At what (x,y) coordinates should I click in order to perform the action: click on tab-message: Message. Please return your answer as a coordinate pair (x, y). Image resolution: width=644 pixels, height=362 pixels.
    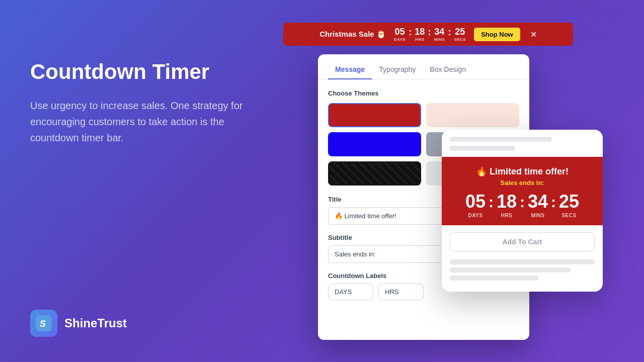
    Looking at the image, I should click on (350, 70).